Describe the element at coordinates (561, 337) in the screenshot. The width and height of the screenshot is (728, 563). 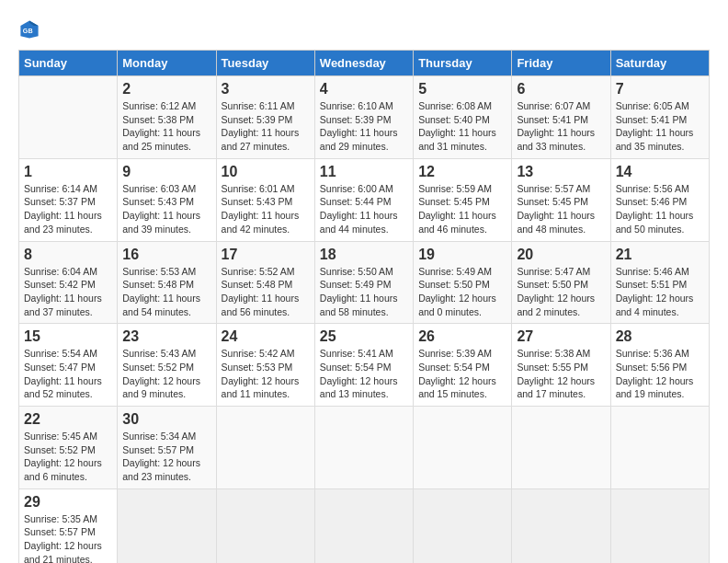
I see `day-number: 27` at that location.